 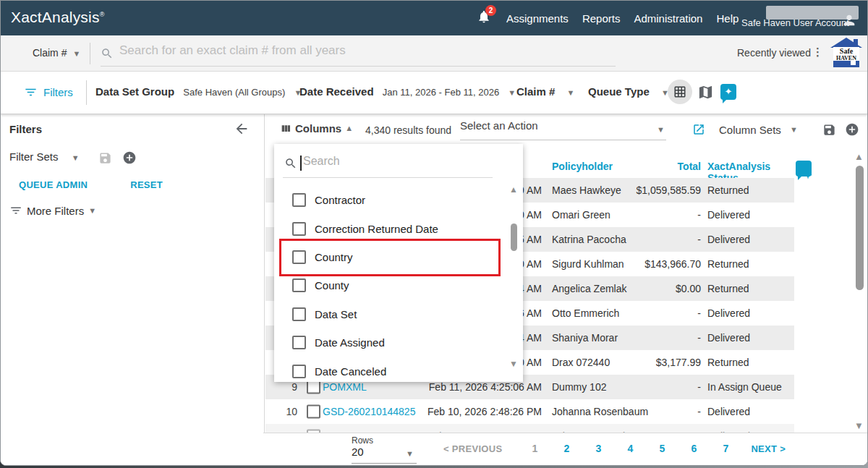 What do you see at coordinates (657, 166) in the screenshot?
I see `column-header-total: Total` at bounding box center [657, 166].